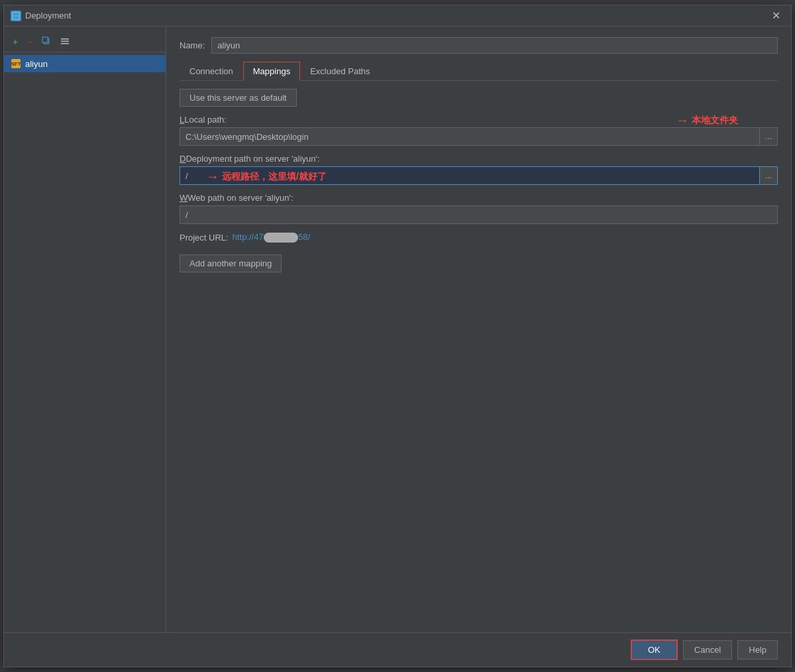 The image size is (795, 672). I want to click on project-url-label: Project URL:, so click(204, 237).